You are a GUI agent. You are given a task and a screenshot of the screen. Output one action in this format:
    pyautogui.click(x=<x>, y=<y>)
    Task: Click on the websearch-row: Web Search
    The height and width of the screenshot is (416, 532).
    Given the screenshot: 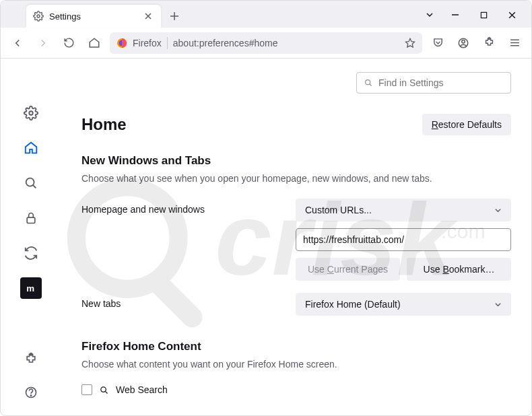 What is the action you would take?
    pyautogui.click(x=296, y=390)
    